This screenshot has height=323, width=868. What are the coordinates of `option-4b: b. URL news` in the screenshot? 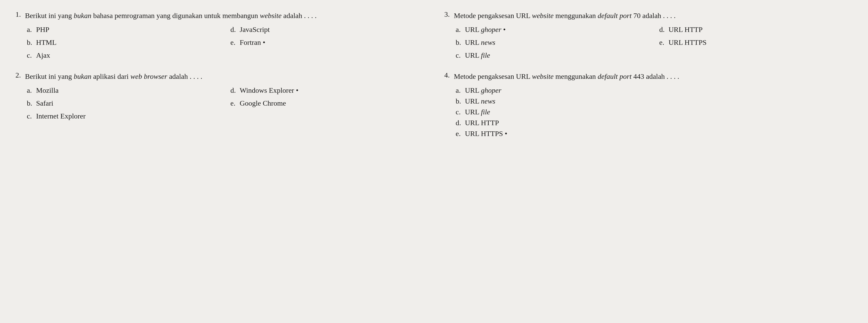 It's located at (654, 101).